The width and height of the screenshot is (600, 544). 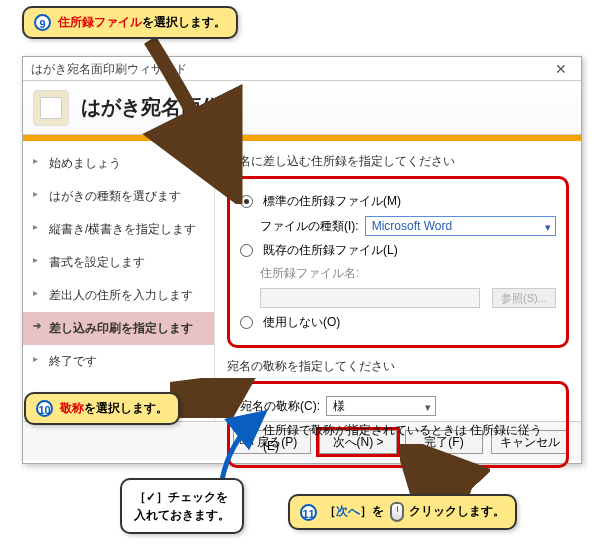 What do you see at coordinates (398, 162) in the screenshot?
I see `section1-title: 宛名に差し込む住所録を指定してください` at bounding box center [398, 162].